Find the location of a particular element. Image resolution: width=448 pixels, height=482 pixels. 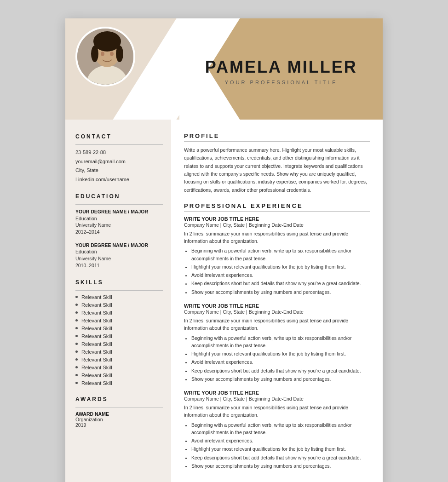

contact-phone: 23-589-22-88 is located at coordinates (119, 153).